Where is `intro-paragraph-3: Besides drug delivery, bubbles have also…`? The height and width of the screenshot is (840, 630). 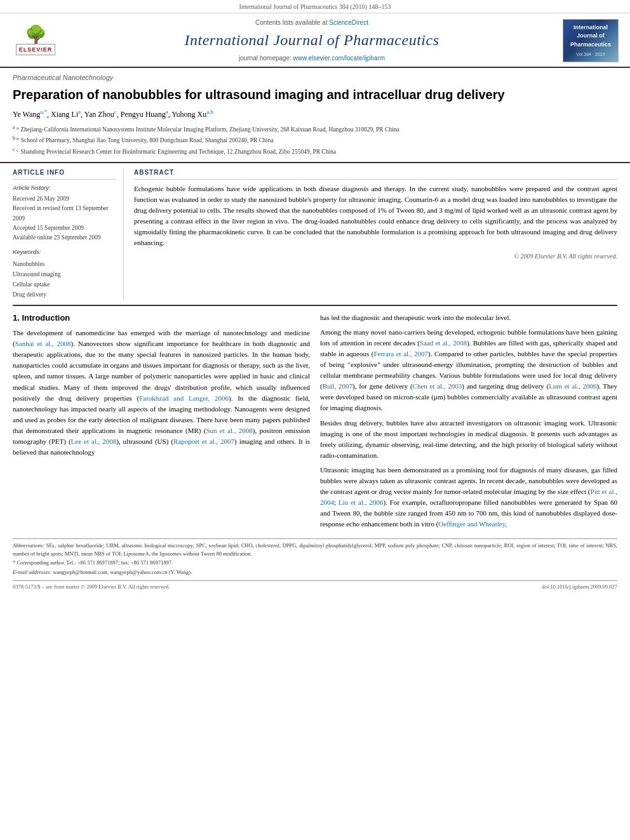
intro-paragraph-3: Besides drug delivery, bubbles have also… is located at coordinates (469, 439).